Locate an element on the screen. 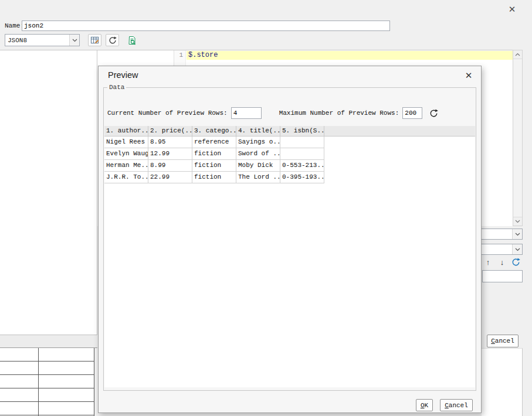 This screenshot has width=532, height=416. refresh-blue-button is located at coordinates (516, 262).